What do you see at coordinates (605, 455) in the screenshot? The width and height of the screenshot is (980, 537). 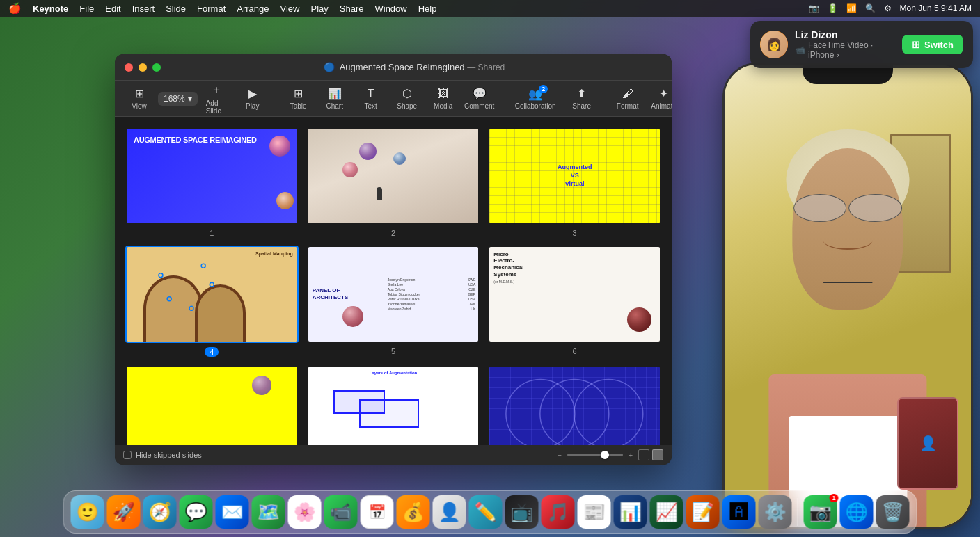 I see `slider-thumb` at bounding box center [605, 455].